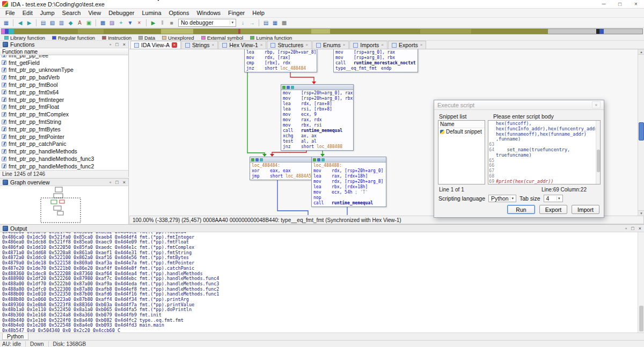 The height and width of the screenshot is (347, 644). Describe the element at coordinates (252, 23) in the screenshot. I see `step-over-icon: →` at that location.